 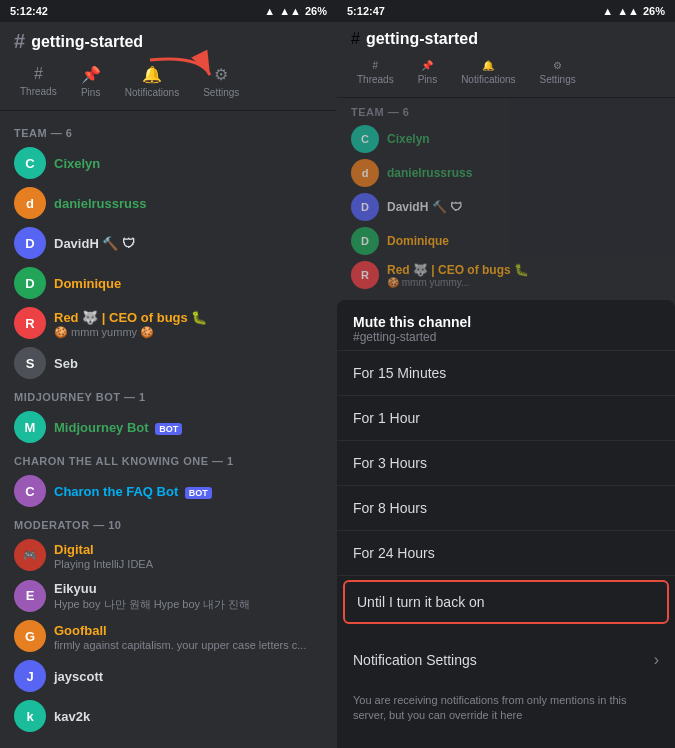 What do you see at coordinates (221, 74) in the screenshot?
I see `settings-icon: ⚙` at bounding box center [221, 74].